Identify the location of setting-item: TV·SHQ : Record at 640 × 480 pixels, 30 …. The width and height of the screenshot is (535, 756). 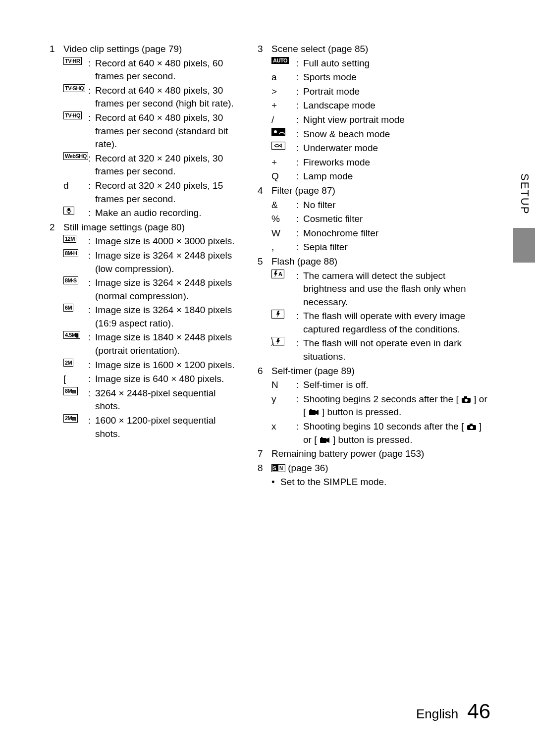
(153, 97).